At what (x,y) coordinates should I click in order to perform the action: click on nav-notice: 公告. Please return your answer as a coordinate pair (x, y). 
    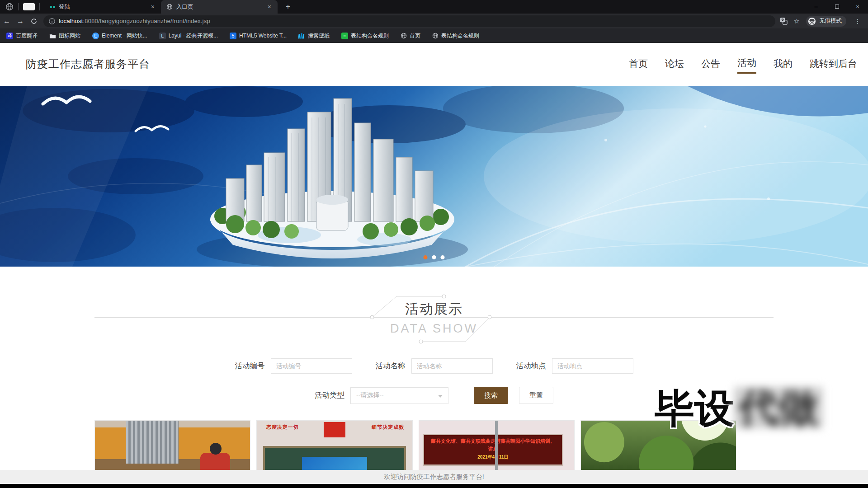
    Looking at the image, I should click on (711, 65).